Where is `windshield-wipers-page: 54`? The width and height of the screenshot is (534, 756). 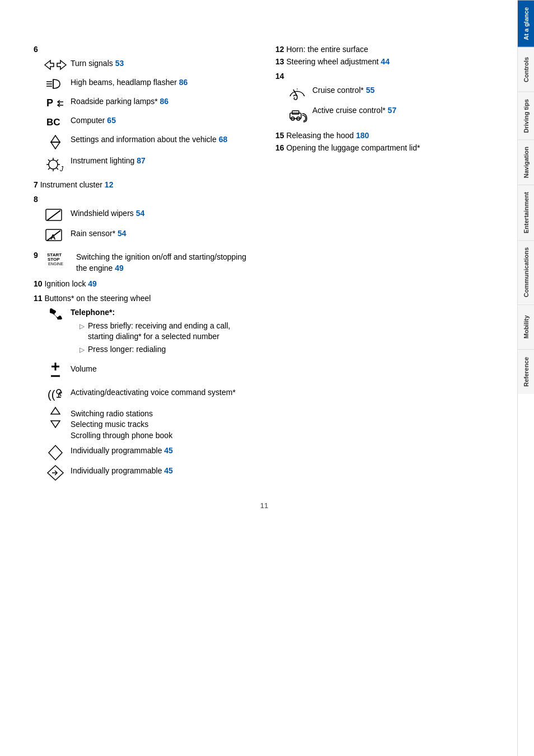
windshield-wipers-page: 54 is located at coordinates (140, 213).